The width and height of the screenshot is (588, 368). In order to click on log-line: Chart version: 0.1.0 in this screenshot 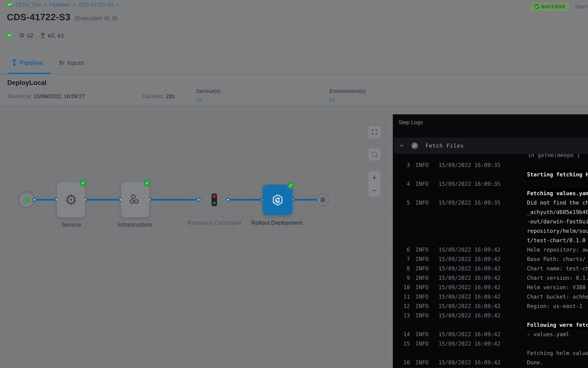, I will do `click(557, 278)`.